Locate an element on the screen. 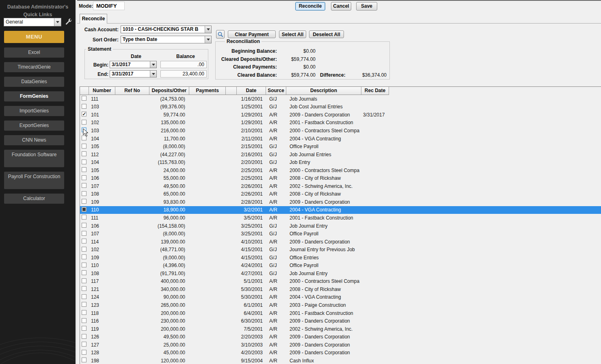 This screenshot has height=364, width=601. save-button: Save is located at coordinates (367, 6).